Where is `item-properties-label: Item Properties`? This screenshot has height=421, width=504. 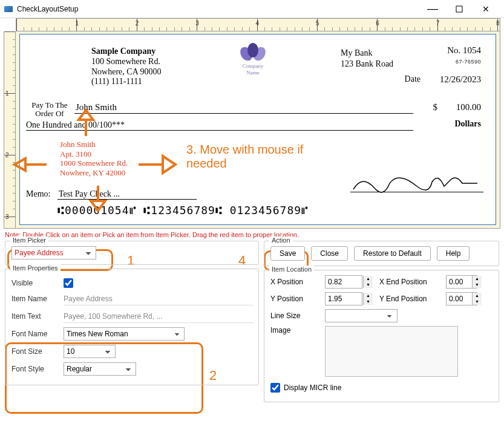
item-properties-label: Item Properties is located at coordinates (35, 268).